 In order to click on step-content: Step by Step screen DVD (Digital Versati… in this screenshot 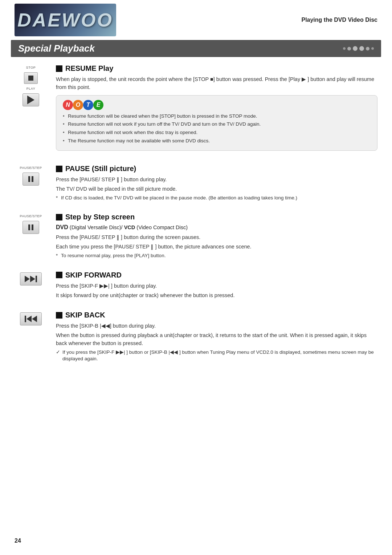, I will do `click(217, 237)`.